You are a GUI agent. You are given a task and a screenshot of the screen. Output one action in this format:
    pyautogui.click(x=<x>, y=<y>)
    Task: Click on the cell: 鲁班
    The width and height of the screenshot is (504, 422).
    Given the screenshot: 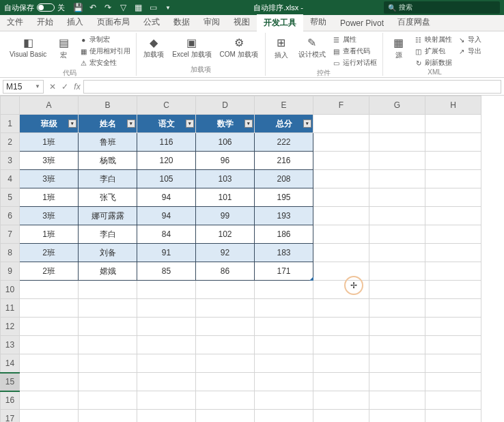 What is the action you would take?
    pyautogui.click(x=108, y=142)
    